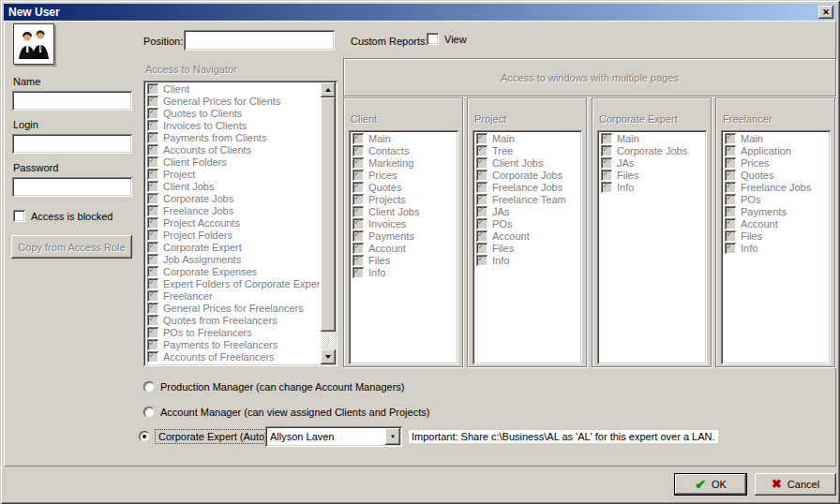 Image resolution: width=840 pixels, height=504 pixels. What do you see at coordinates (232, 296) in the screenshot?
I see `list-item: ✓ Freelancer` at bounding box center [232, 296].